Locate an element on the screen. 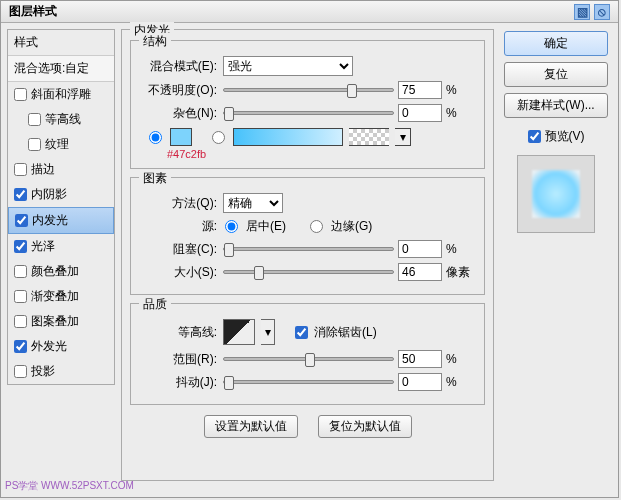 This screenshot has width=621, height=500. source-edge-radio is located at coordinates (316, 226).